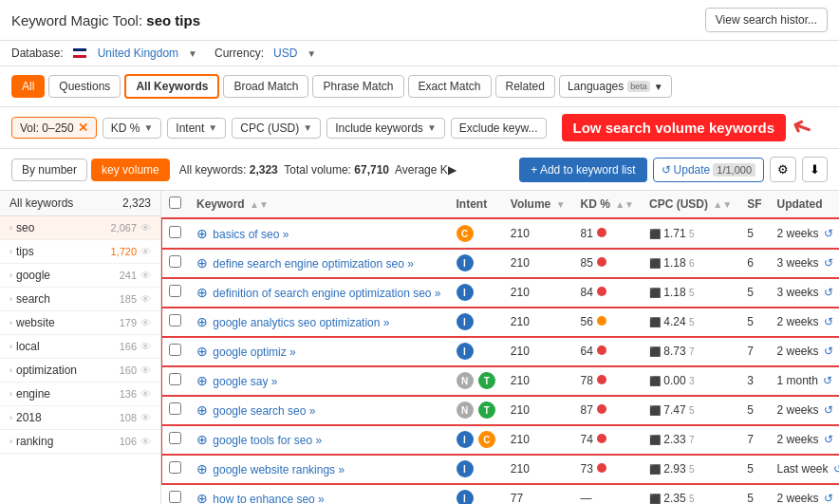  What do you see at coordinates (80, 300) in the screenshot?
I see `sidebar-item: › search 185 👁` at bounding box center [80, 300].